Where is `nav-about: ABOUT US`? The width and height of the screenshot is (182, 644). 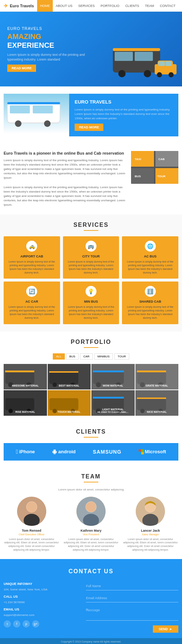
nav-about: ABOUT US is located at coordinates (64, 6).